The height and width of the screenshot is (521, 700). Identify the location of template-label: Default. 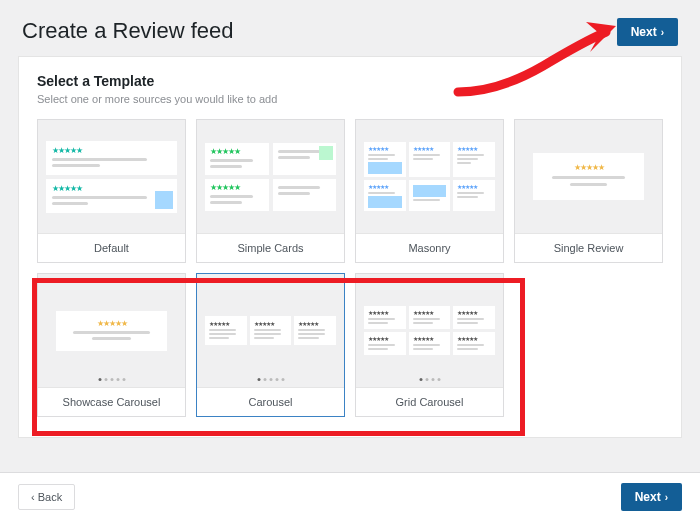
(112, 248).